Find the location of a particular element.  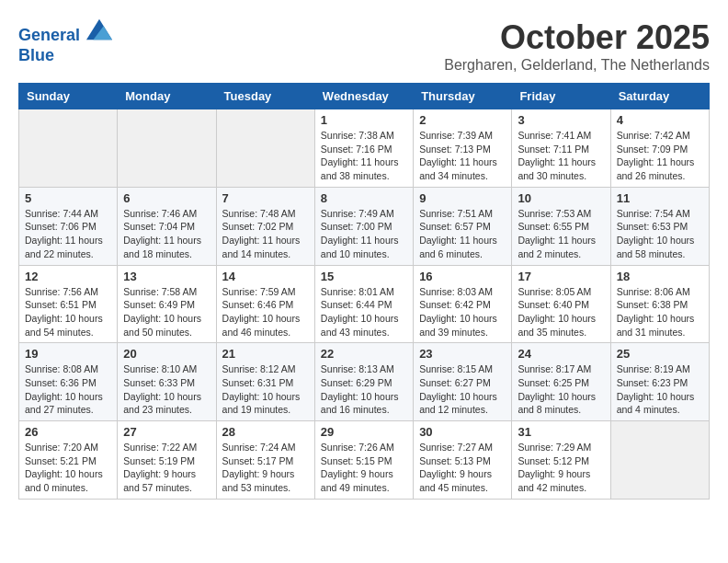

day-info: Sunrise: 8:03 AMSunset: 6:42 PMDaylight:… is located at coordinates (462, 313).